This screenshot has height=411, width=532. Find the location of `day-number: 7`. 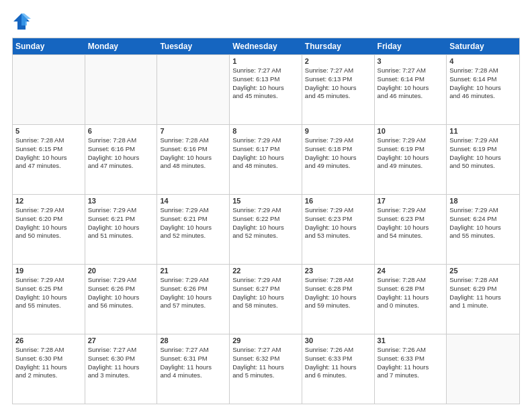

day-number: 7 is located at coordinates (193, 131).